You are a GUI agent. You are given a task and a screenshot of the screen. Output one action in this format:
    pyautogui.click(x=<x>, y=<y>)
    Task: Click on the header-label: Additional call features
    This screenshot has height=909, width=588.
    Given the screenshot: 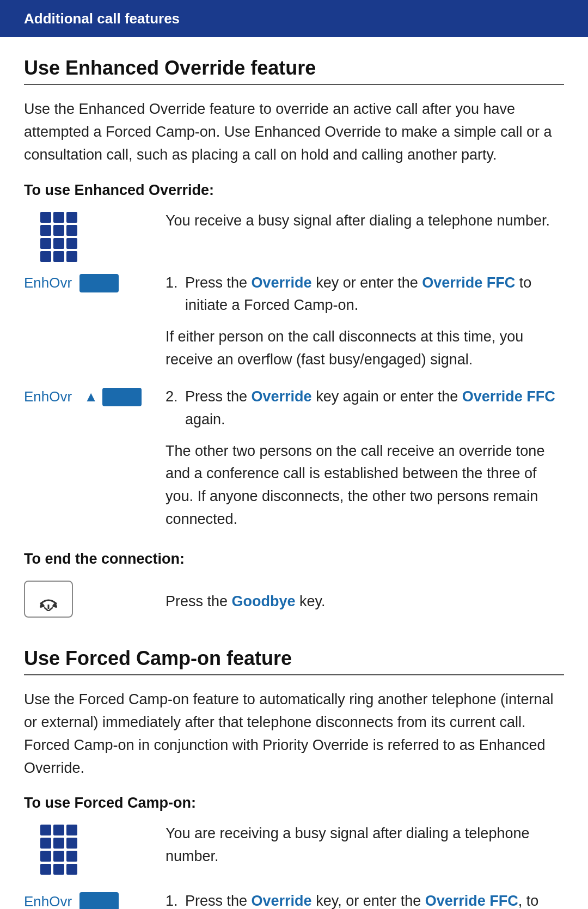 What is the action you would take?
    pyautogui.click(x=102, y=19)
    